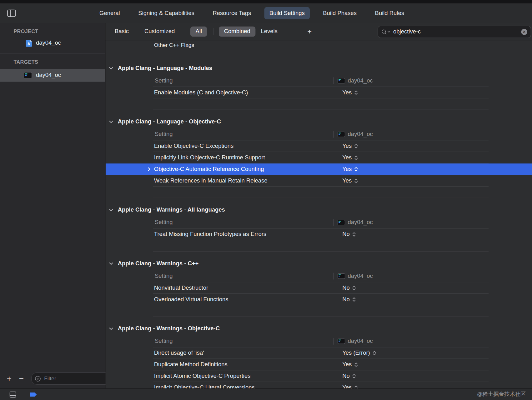 The image size is (532, 400). I want to click on filter-input, so click(79, 379).